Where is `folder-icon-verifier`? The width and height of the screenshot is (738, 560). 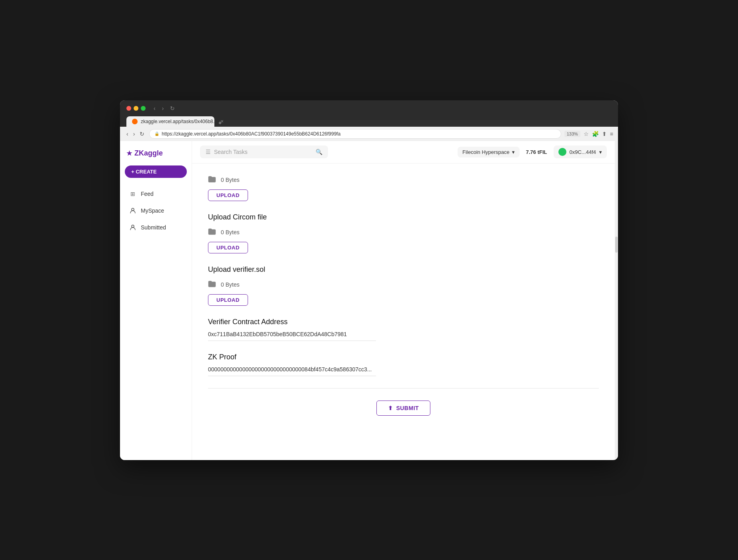 folder-icon-verifier is located at coordinates (212, 285).